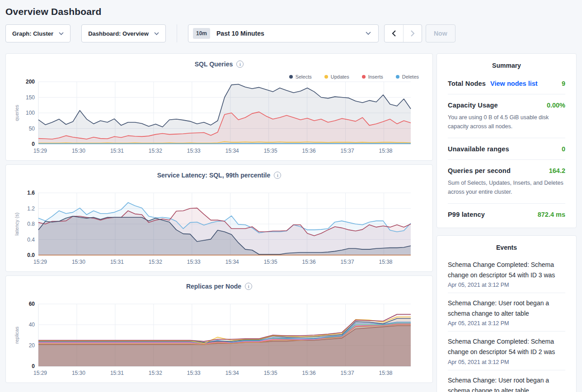  I want to click on total-nodes-value: 9, so click(563, 84).